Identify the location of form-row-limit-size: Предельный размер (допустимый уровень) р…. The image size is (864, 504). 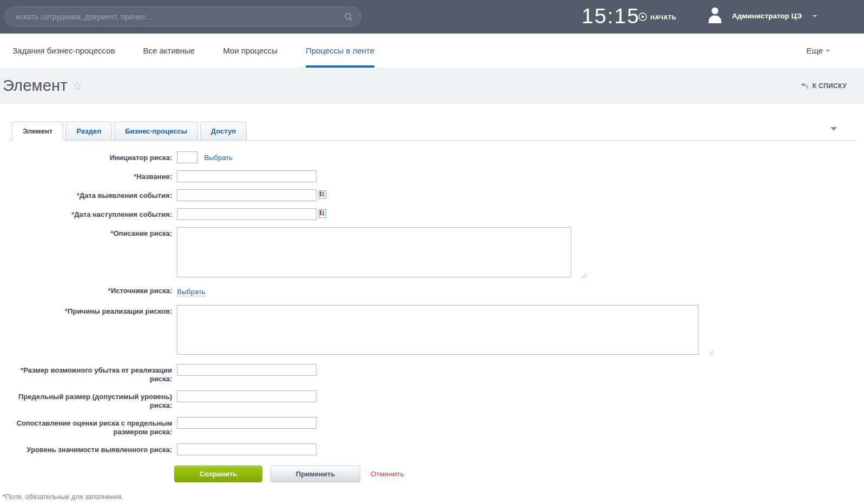
(432, 400).